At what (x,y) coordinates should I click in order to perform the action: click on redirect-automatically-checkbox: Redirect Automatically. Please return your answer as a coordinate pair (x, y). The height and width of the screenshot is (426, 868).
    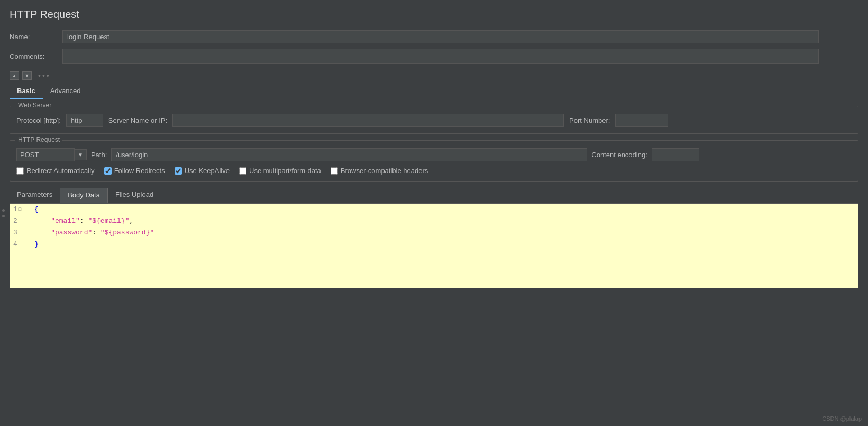
    Looking at the image, I should click on (56, 170).